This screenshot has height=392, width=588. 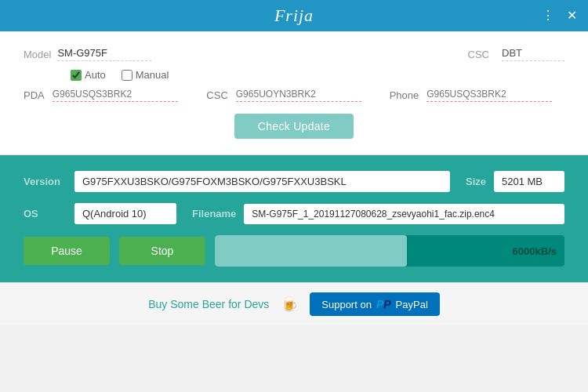 What do you see at coordinates (45, 182) in the screenshot?
I see `version-label: Version` at bounding box center [45, 182].